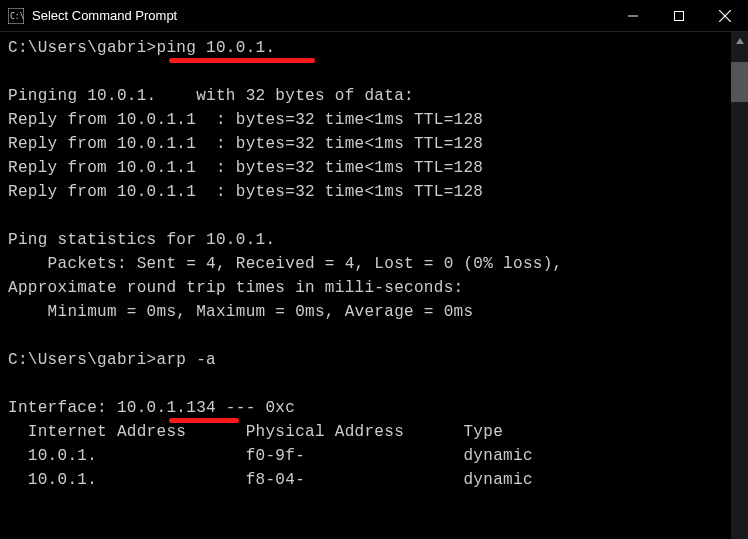 The image size is (748, 539). I want to click on cmd-icon: C:\, so click(16, 16).